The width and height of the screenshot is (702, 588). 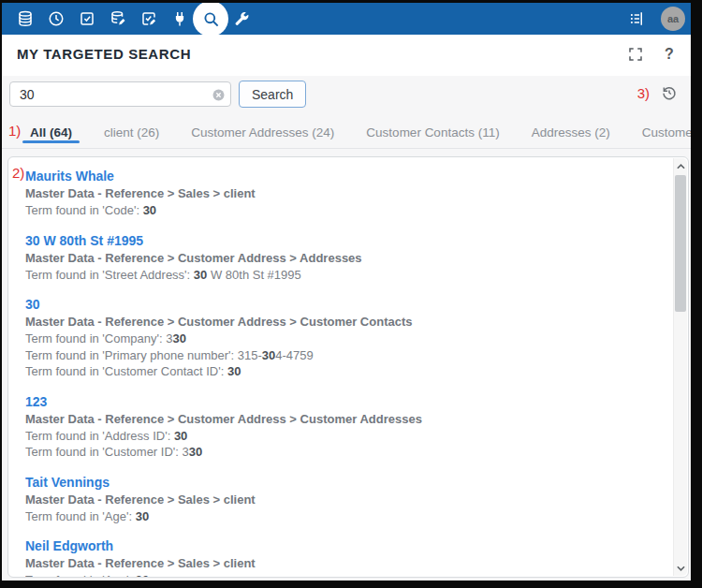 What do you see at coordinates (180, 19) in the screenshot?
I see `plug-icon` at bounding box center [180, 19].